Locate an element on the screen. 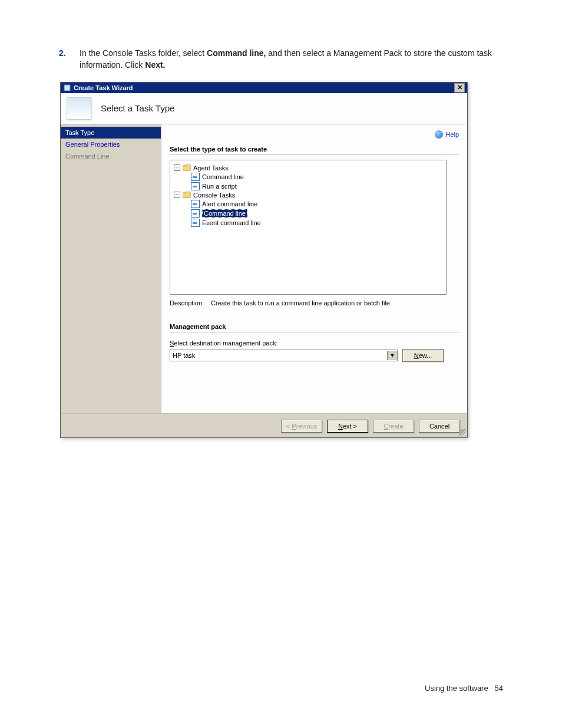 The image size is (562, 728). step-number: 2. is located at coordinates (70, 59).